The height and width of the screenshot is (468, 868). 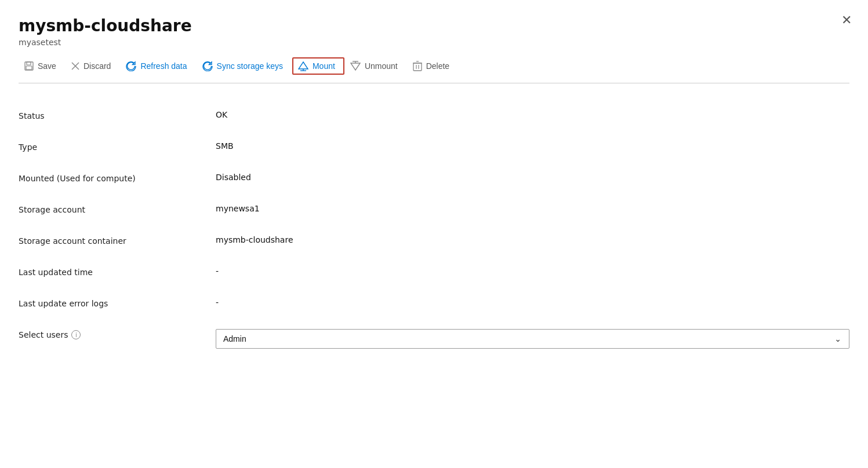 What do you see at coordinates (382, 66) in the screenshot?
I see `unmount-label: Unmount` at bounding box center [382, 66].